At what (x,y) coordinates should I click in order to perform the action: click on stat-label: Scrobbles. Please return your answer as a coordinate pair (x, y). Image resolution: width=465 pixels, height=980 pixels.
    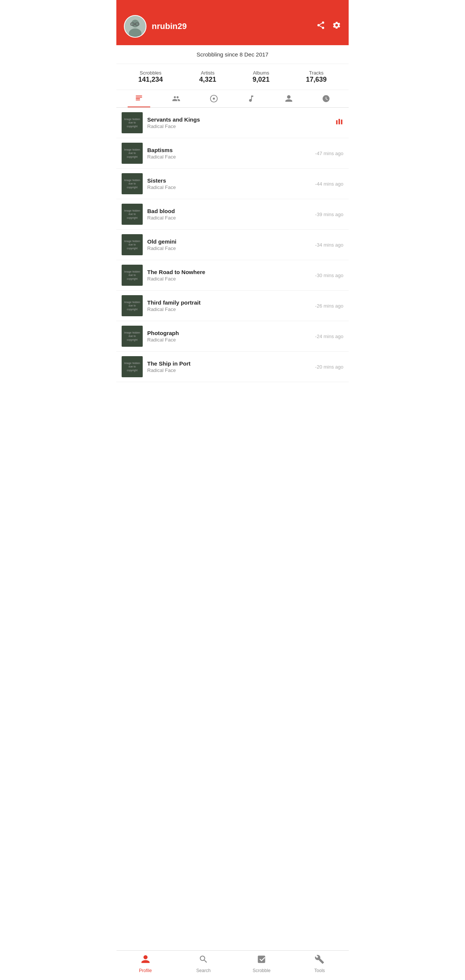
    Looking at the image, I should click on (150, 73).